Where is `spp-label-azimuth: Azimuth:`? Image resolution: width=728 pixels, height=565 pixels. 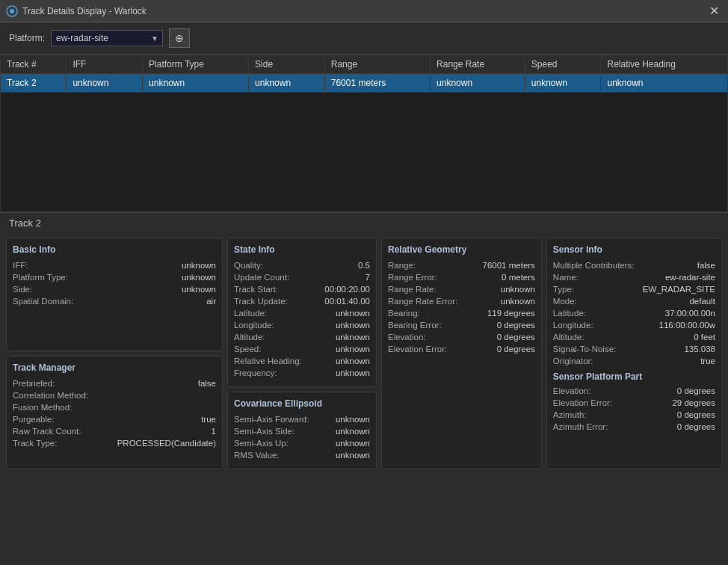 spp-label-azimuth: Azimuth: is located at coordinates (598, 415).